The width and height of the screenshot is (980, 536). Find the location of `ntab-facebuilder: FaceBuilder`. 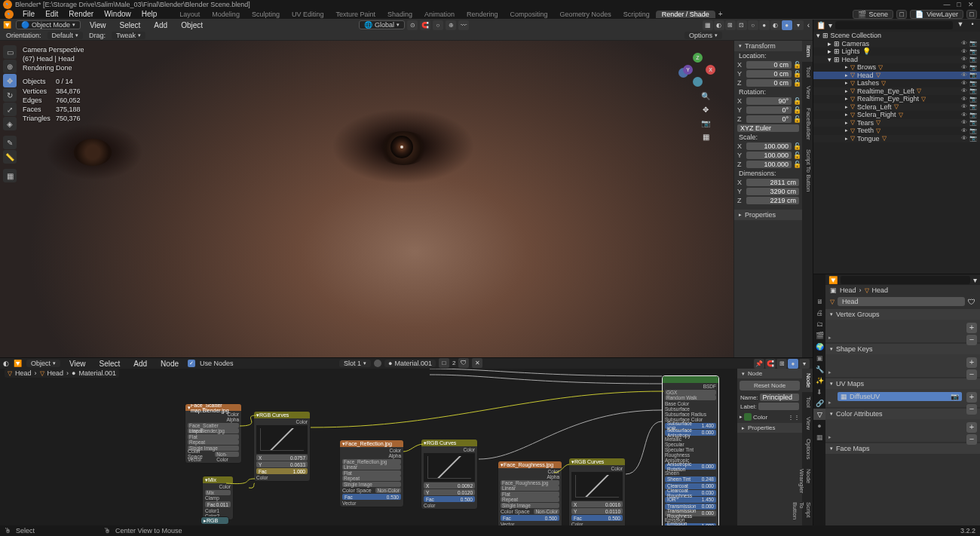

ntab-facebuilder: FaceBuilder is located at coordinates (807, 124).